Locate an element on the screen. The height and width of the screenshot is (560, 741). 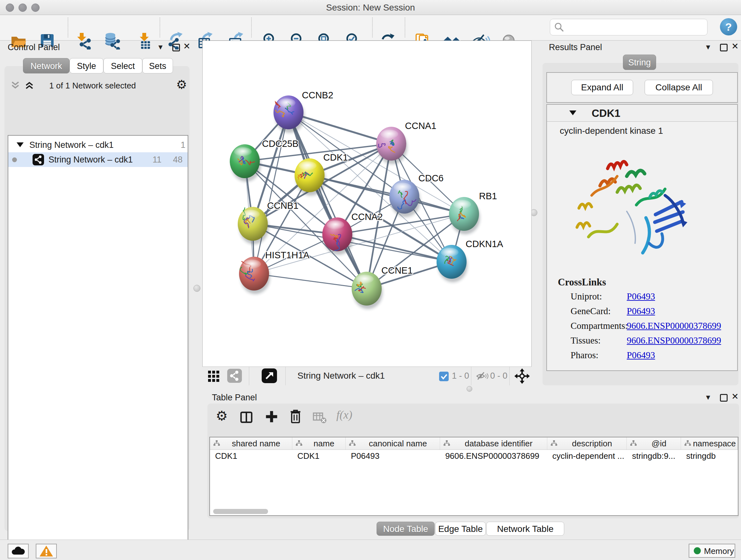
section-expander-icon is located at coordinates (573, 113).